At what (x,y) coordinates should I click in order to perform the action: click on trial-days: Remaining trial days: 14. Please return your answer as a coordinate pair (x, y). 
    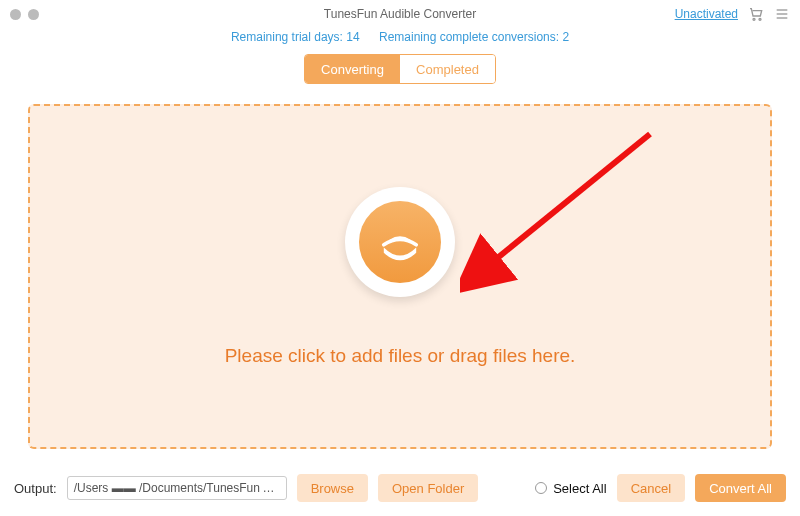
    Looking at the image, I should click on (296, 37).